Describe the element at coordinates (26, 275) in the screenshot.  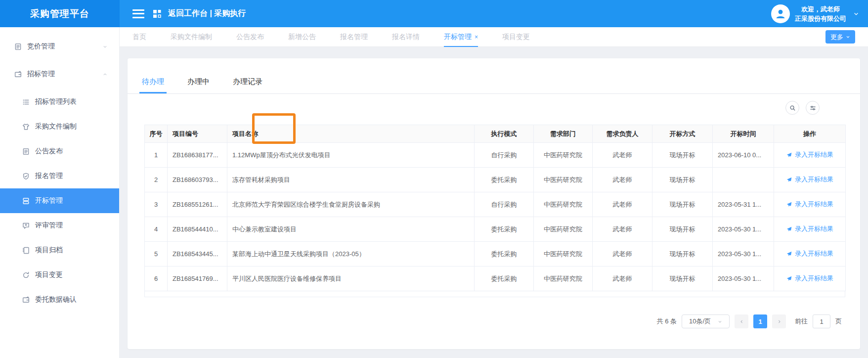
I see `refresh-icon` at that location.